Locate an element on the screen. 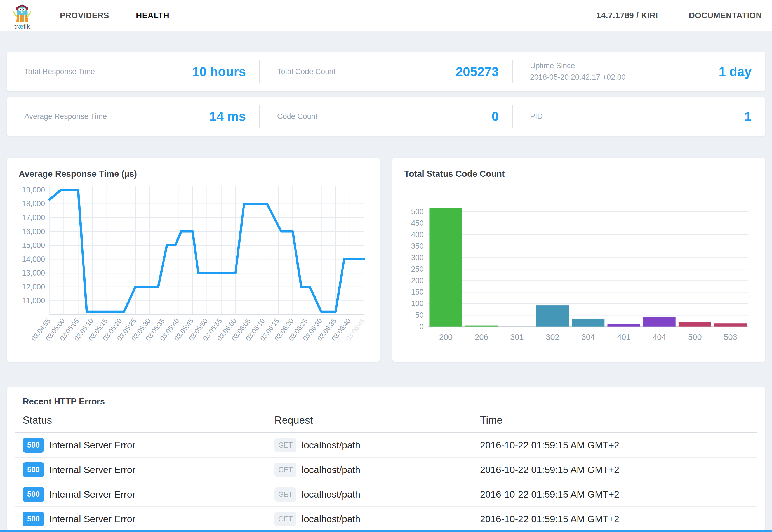 The image size is (772, 532). stat-total-response-time: Total Response Time 10 hours is located at coordinates (133, 72).